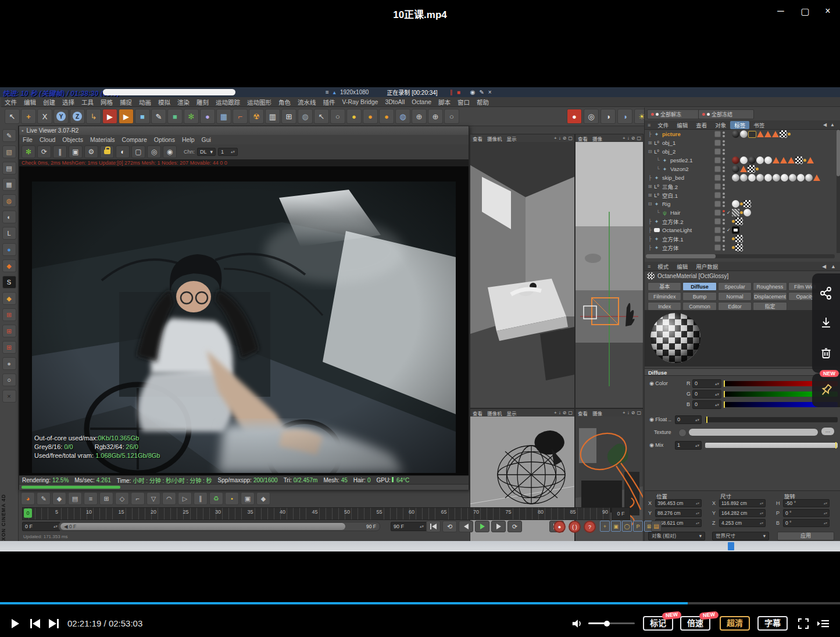 This screenshot has height=637, width=840. I want to click on rail-stack-icon: ▤, so click(9, 168).